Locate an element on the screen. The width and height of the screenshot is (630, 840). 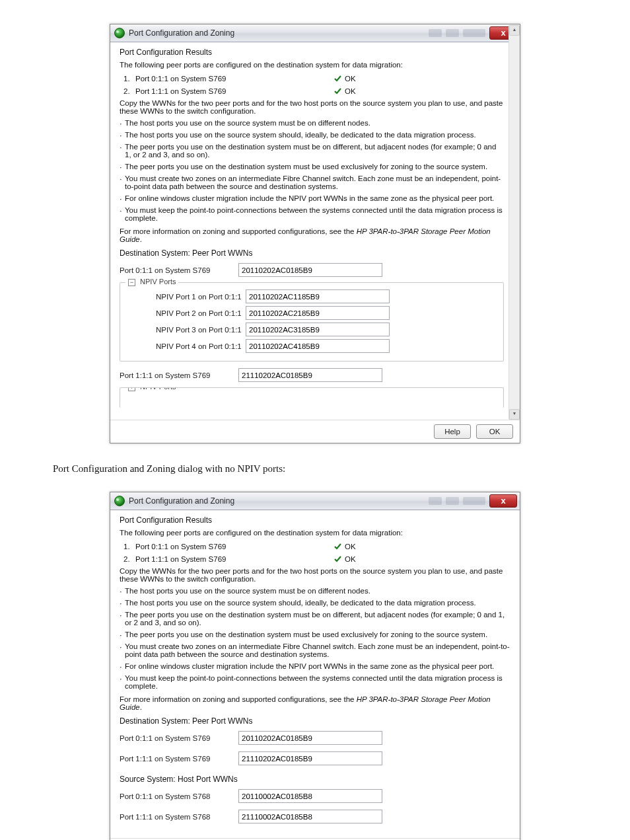
source-system-heading: Source System: Host Port WWNs is located at coordinates (315, 779).